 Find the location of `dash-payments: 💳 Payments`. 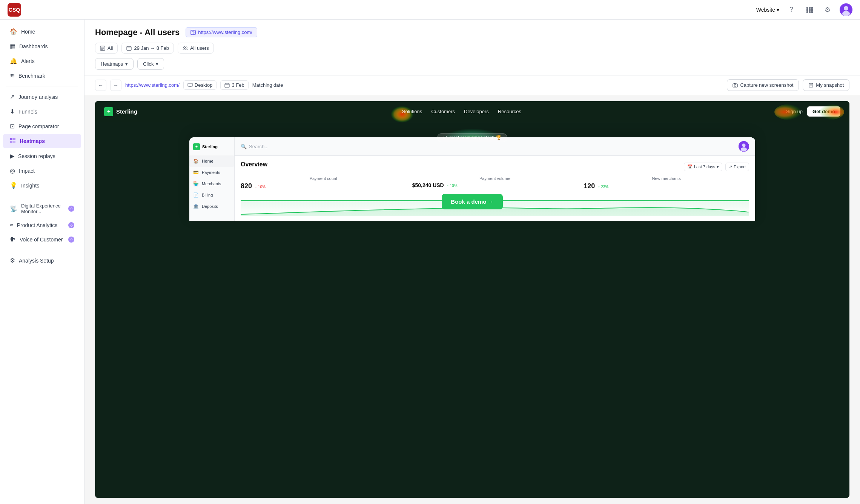

dash-payments: 💳 Payments is located at coordinates (212, 172).